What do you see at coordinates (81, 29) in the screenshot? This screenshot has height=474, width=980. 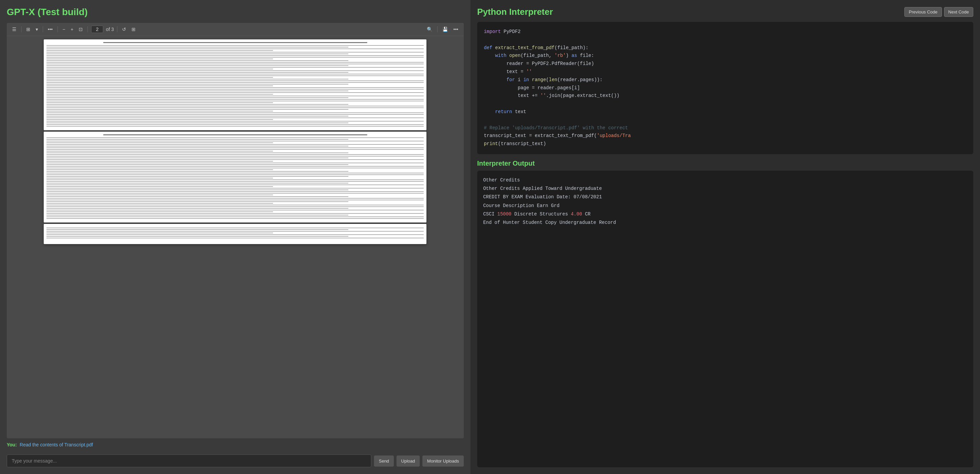 I see `toolbar-fit-icon: ⊡` at bounding box center [81, 29].